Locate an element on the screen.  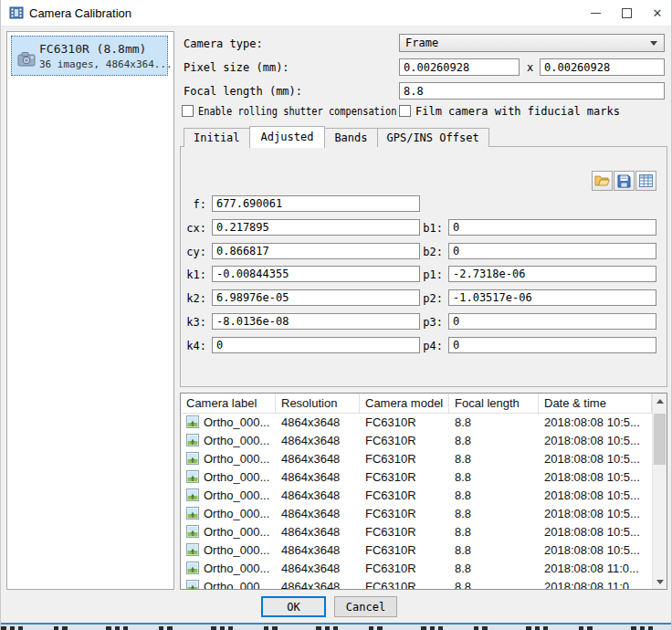
param-input-k3 is located at coordinates (316, 321).